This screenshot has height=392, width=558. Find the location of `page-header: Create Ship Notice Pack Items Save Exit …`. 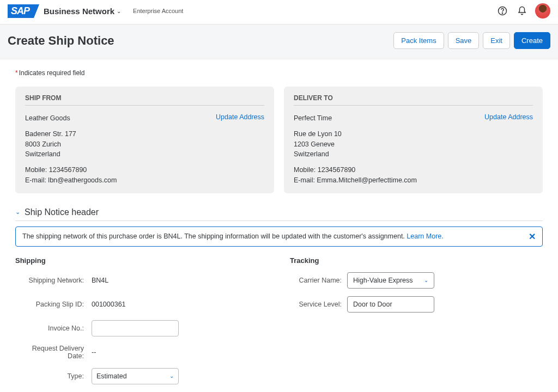

page-header: Create Ship Notice Pack Items Save Exit … is located at coordinates (279, 42).